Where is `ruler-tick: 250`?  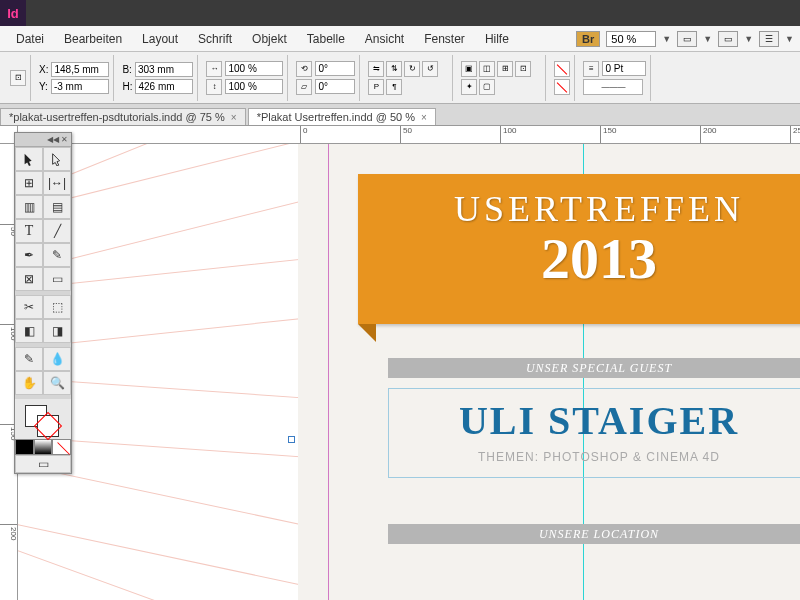
ruler-tick: 250 is located at coordinates (795, 135).